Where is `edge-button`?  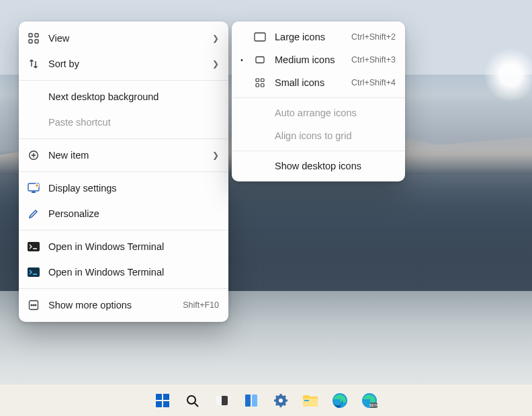
edge-button is located at coordinates (340, 401).